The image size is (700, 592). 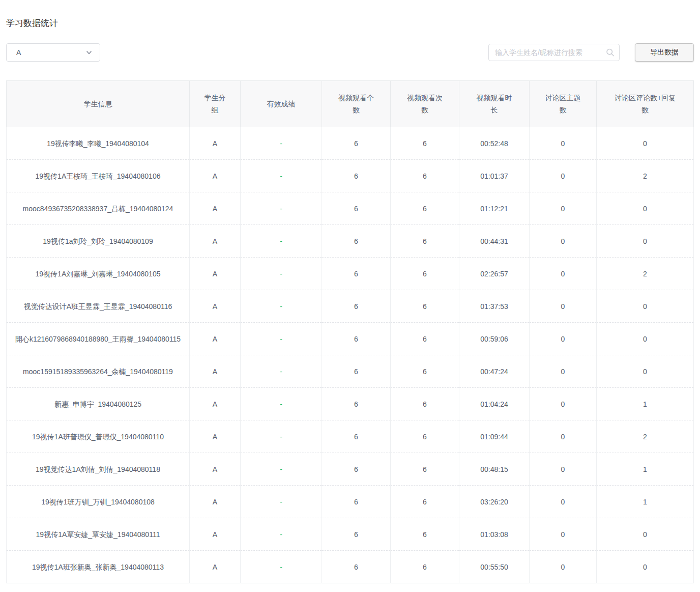 What do you see at coordinates (664, 52) in the screenshot?
I see `export-data-button: 导出数据` at bounding box center [664, 52].